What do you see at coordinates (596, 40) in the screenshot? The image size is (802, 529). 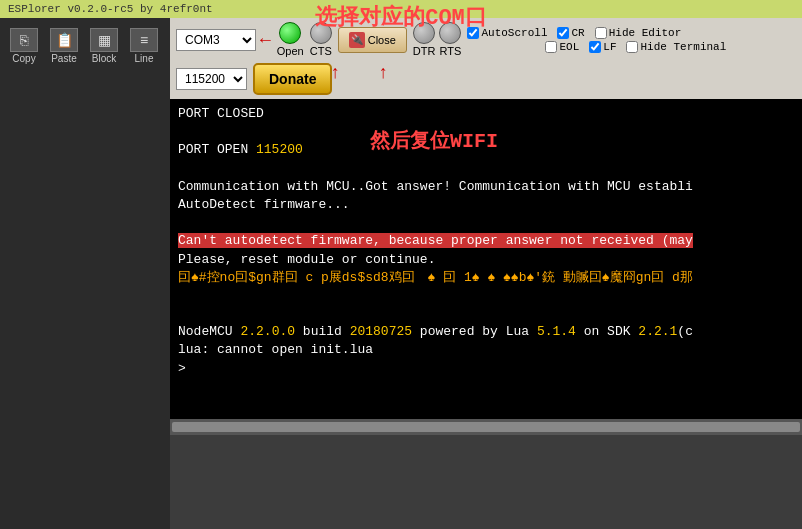 I see `checkboxes-area: AutoScroll CR Hide Editor EOL` at bounding box center [596, 40].